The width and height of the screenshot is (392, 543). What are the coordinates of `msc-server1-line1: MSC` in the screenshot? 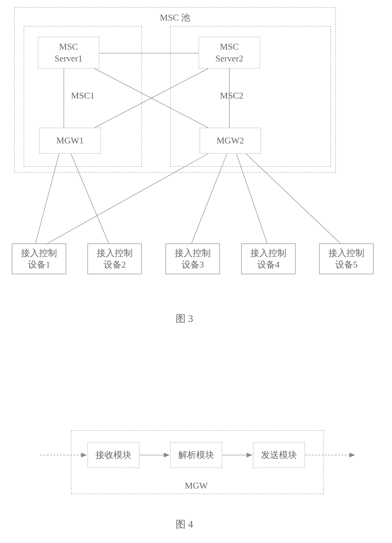 It's located at (68, 46).